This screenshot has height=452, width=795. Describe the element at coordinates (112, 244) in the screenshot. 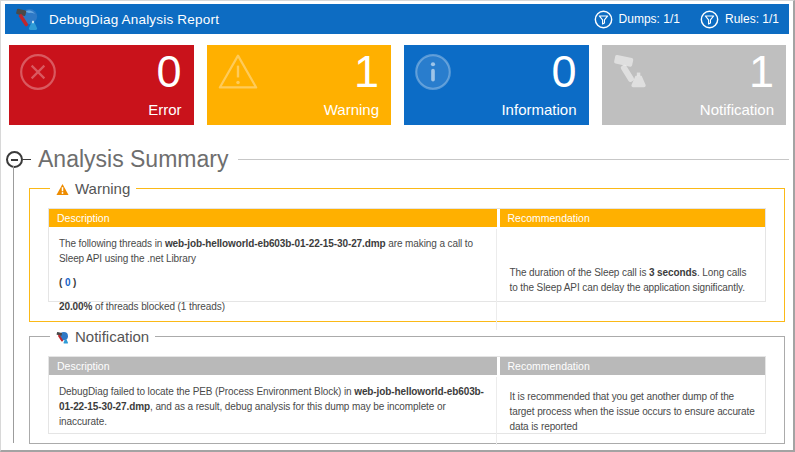

I see `description-text: The following threads in` at that location.